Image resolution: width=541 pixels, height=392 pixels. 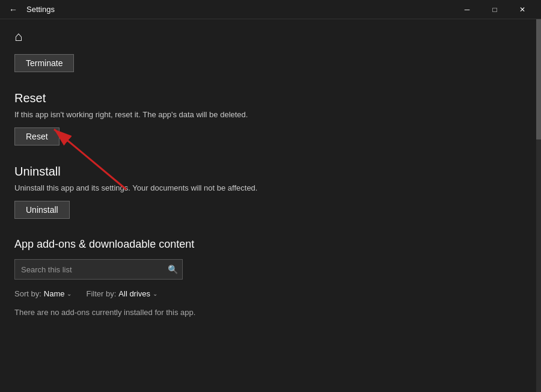 I want to click on title-bar: ← Settings ─ □ ✕, so click(x=270, y=10).